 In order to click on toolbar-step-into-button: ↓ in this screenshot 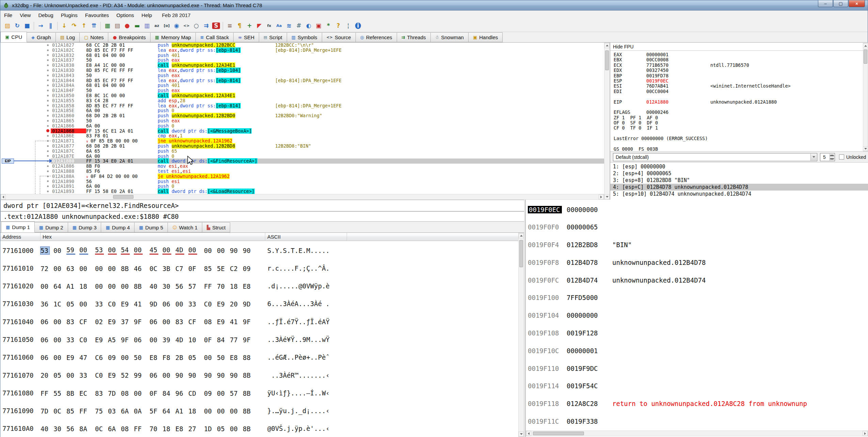, I will do `click(64, 26)`.